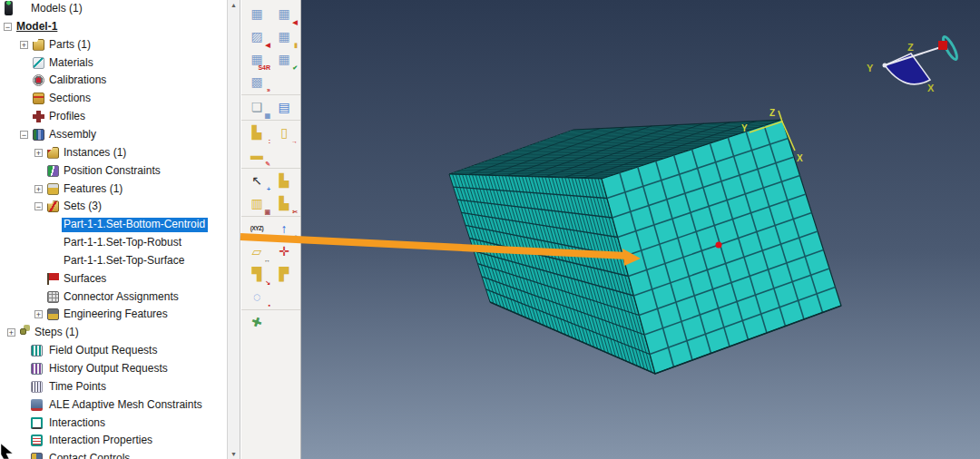 The height and width of the screenshot is (459, 980). Describe the element at coordinates (113, 190) in the screenshot. I see `tree-item-features-1: +Features (1)` at that location.